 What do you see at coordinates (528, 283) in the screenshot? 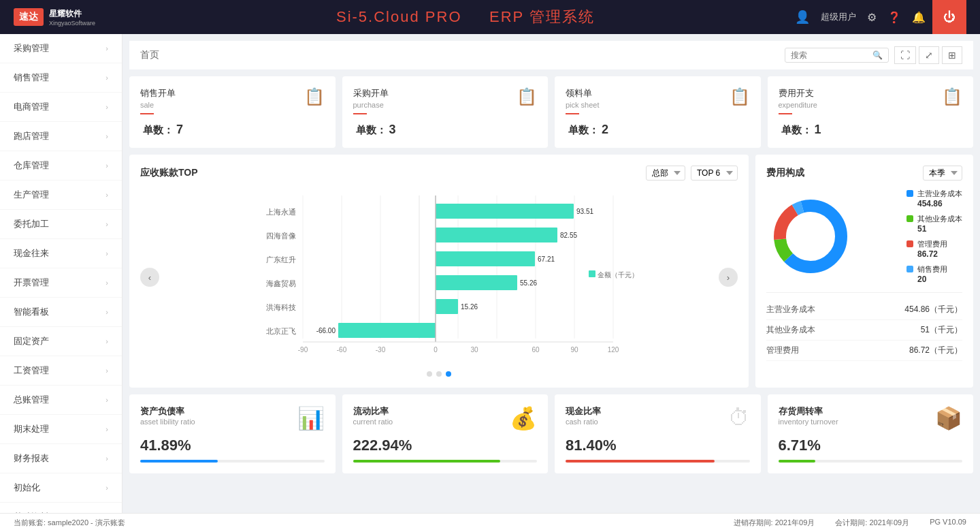
I see `svg-text: 55.26` at bounding box center [528, 283].